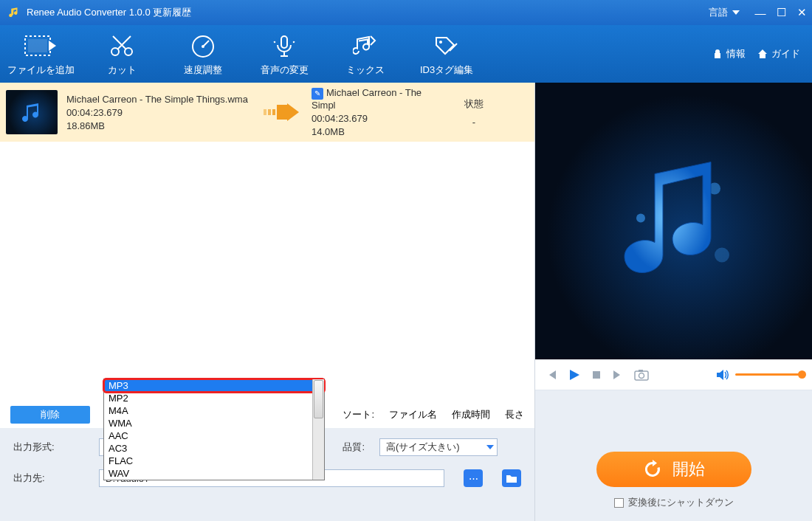  I want to click on id3-edit-button: ID3タグ編集, so click(447, 54).